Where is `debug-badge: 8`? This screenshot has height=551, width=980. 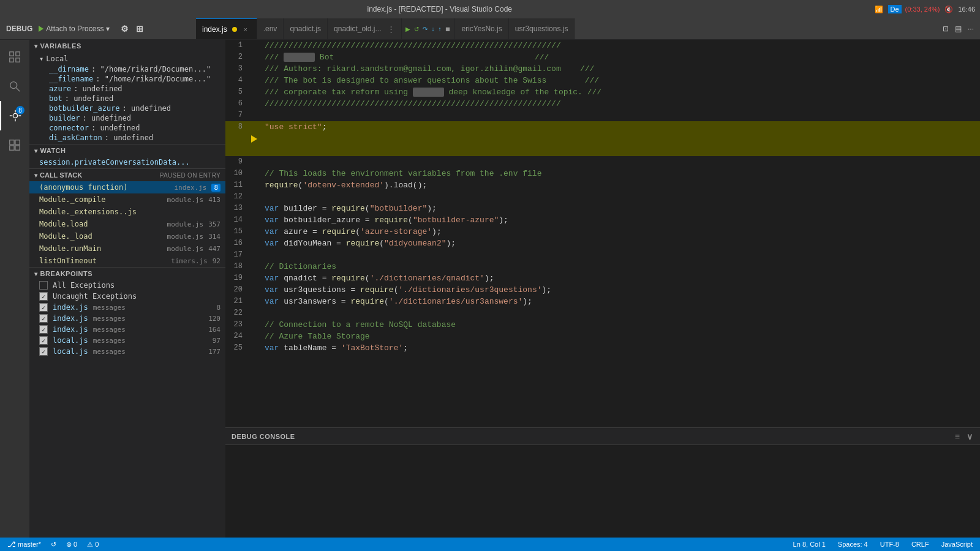 debug-badge: 8 is located at coordinates (20, 110).